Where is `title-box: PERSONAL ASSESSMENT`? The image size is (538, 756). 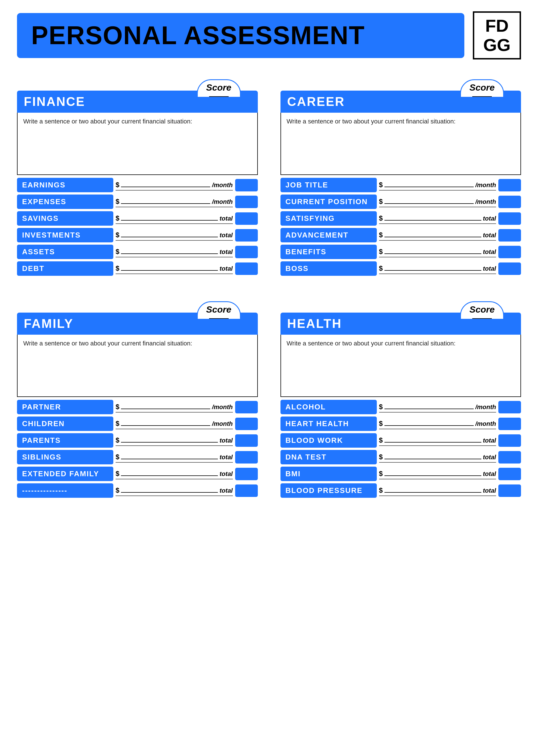 title-box: PERSONAL ASSESSMENT is located at coordinates (241, 35).